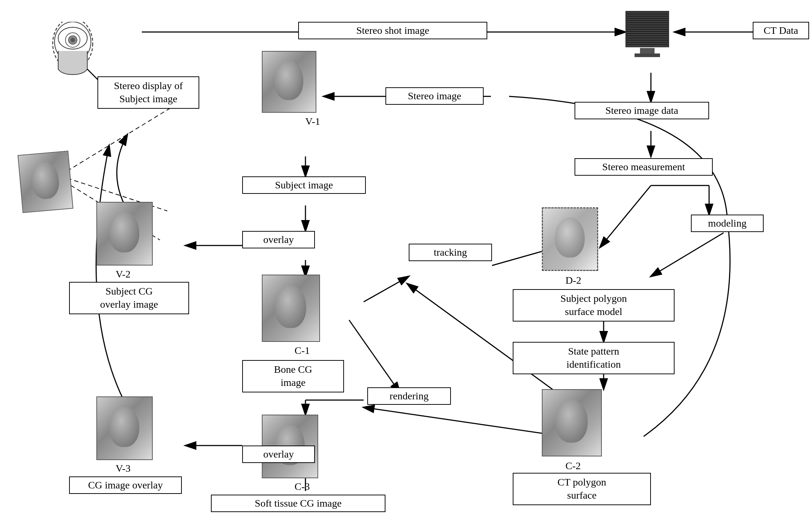 This screenshot has width=812, height=531. I want to click on v1-face-image, so click(289, 82).